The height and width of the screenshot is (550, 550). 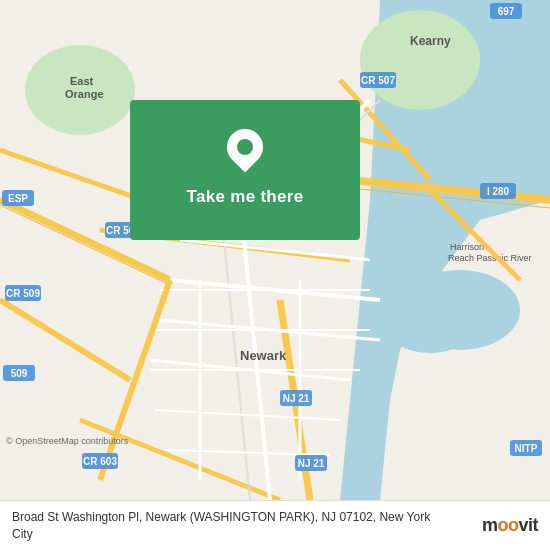 I want to click on svg-text: 509, so click(x=20, y=374).